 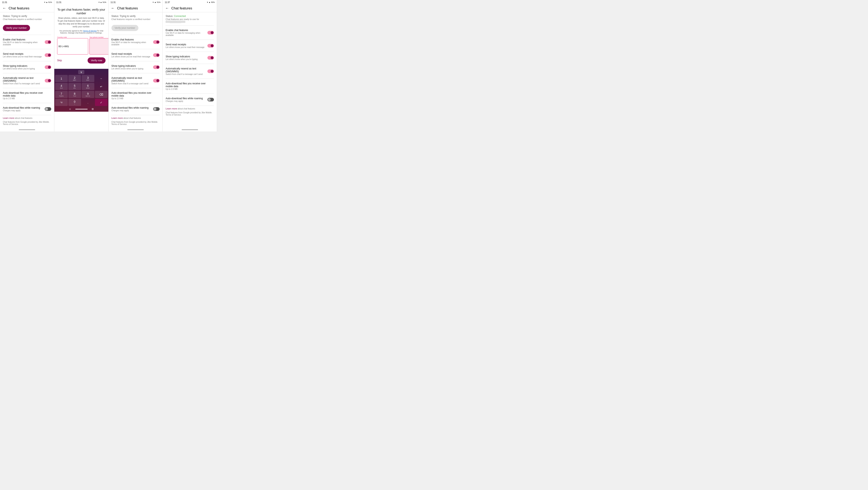 I want to click on kb-hide-button: ∨, so click(x=81, y=72).